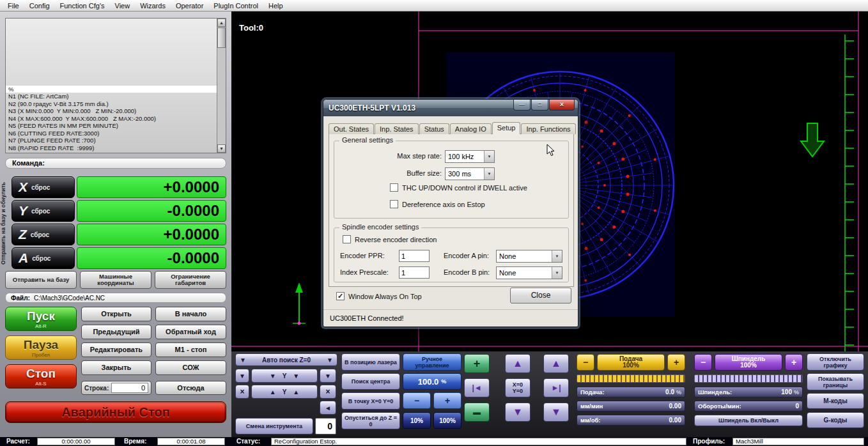 The width and height of the screenshot is (868, 446). I want to click on run-from-here-button: Отсюда, so click(190, 388).